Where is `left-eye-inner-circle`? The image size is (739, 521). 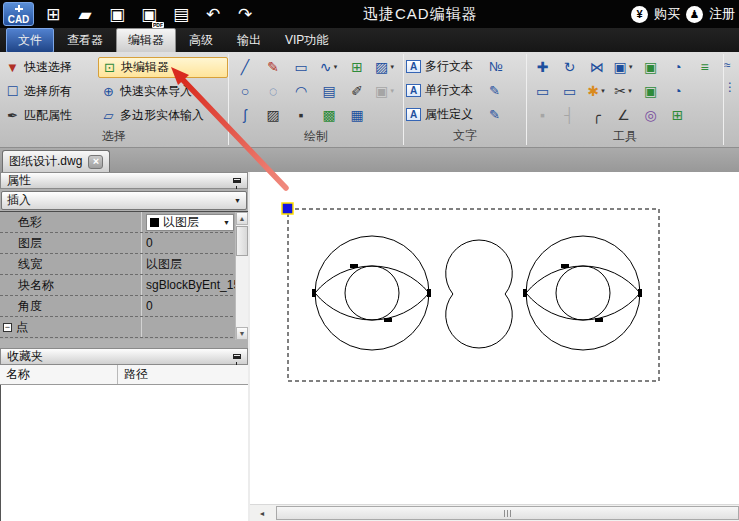
left-eye-inner-circle is located at coordinates (372, 293).